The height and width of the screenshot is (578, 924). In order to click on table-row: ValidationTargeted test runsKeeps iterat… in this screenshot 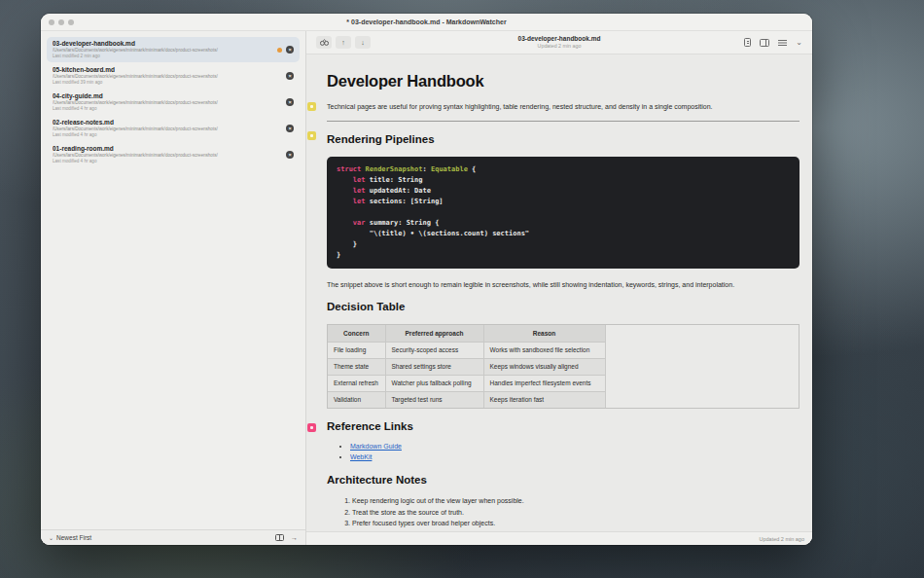, I will do `click(467, 399)`.